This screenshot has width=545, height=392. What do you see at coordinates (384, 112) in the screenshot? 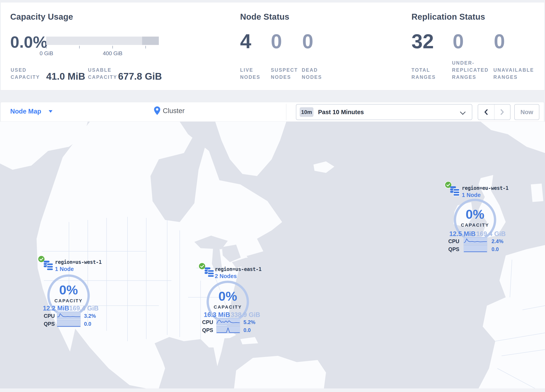
I see `time-range-dropdown: 10m Past 10 Minutes` at bounding box center [384, 112].